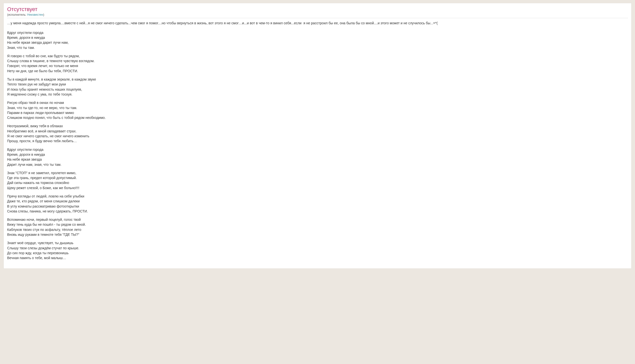 Image resolution: width=635 pixels, height=364 pixels. I want to click on performer-link: Неизвестен, so click(35, 15).